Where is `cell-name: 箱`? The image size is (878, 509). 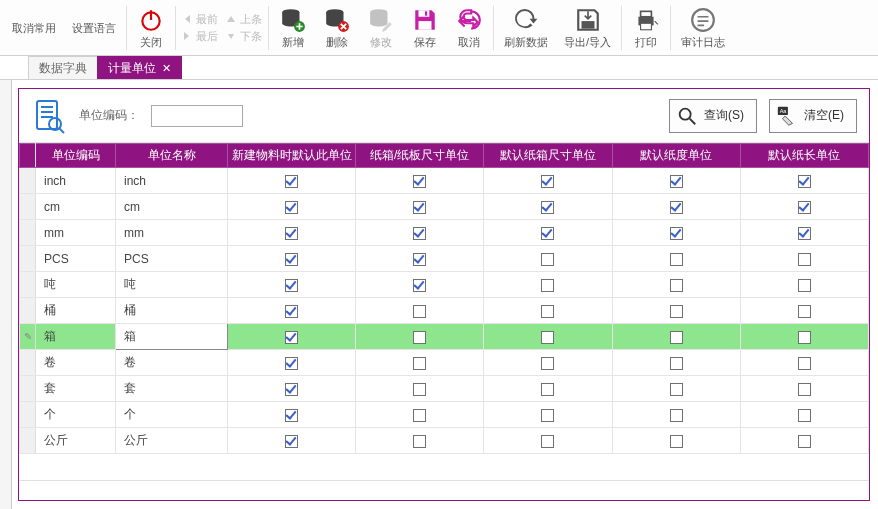
cell-name: 箱 is located at coordinates (172, 337).